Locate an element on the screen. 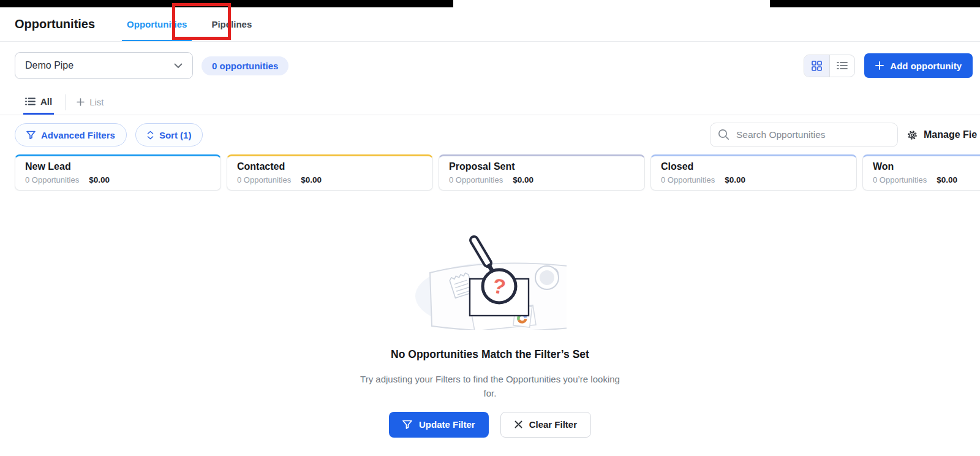 This screenshot has height=456, width=980. stage-card-closed: Closed 0 Opportunities $0.00 is located at coordinates (753, 173).